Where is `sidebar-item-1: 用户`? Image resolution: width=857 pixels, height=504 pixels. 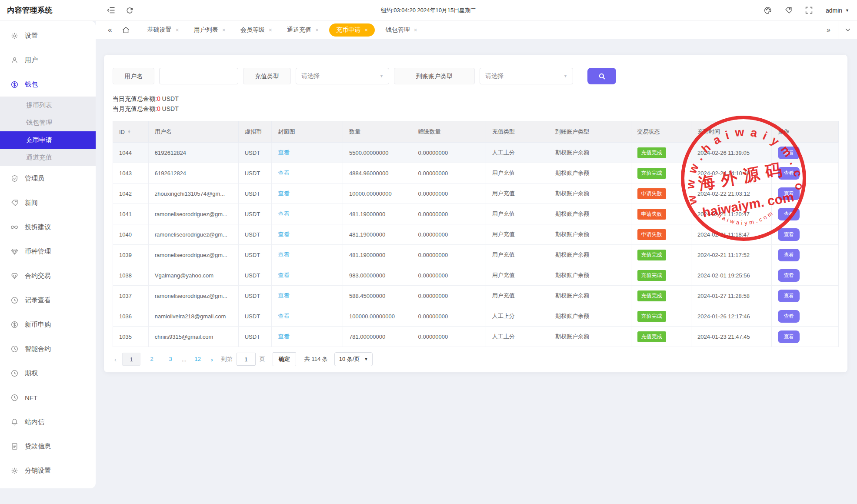 sidebar-item-1: 用户 is located at coordinates (48, 60).